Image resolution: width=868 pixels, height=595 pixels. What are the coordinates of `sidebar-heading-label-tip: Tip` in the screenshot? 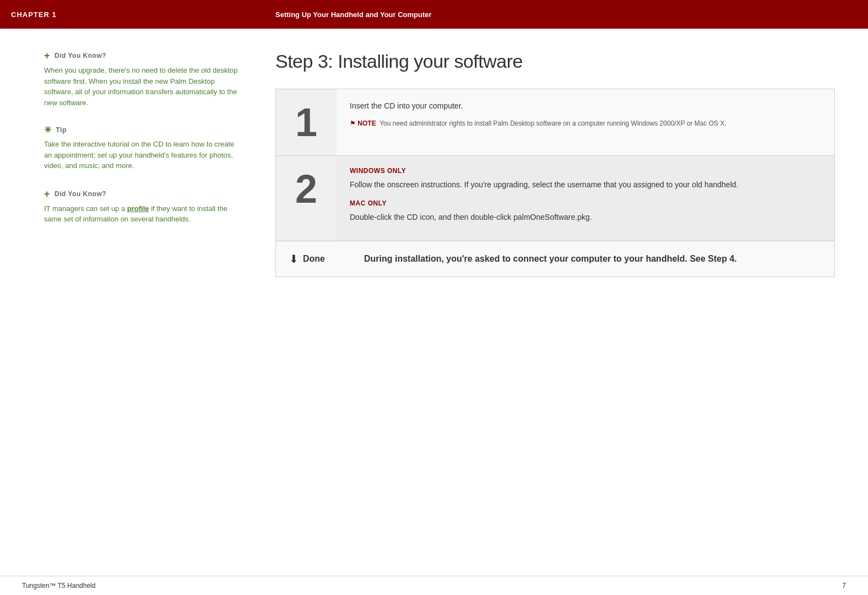 It's located at (62, 130).